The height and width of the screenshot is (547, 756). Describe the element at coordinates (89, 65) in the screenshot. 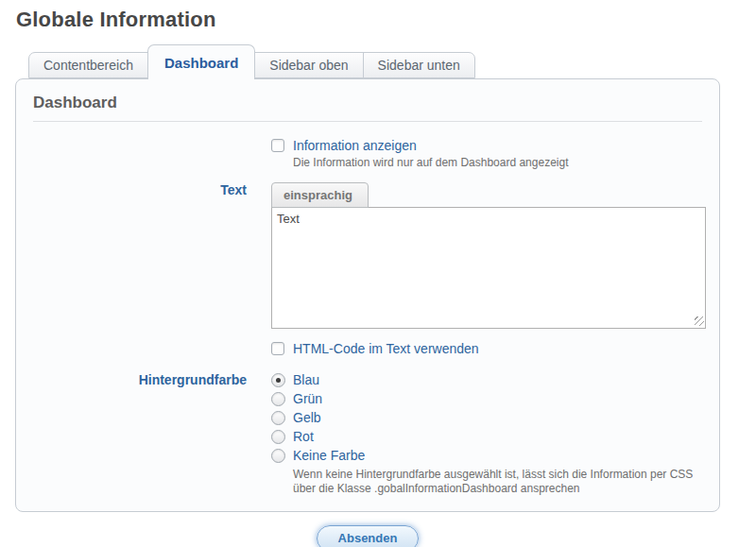

I see `tab-contentbereich: Contentbereich` at that location.